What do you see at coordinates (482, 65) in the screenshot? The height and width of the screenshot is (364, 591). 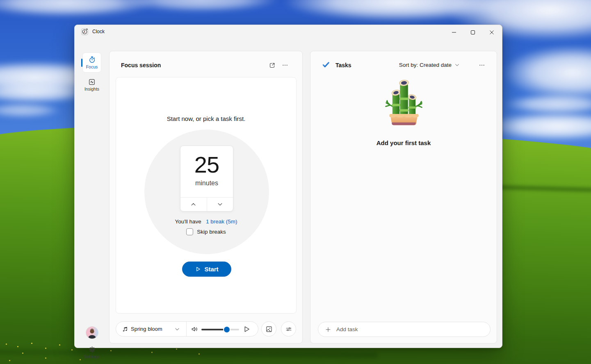 I see `tasks-more-options-button` at bounding box center [482, 65].